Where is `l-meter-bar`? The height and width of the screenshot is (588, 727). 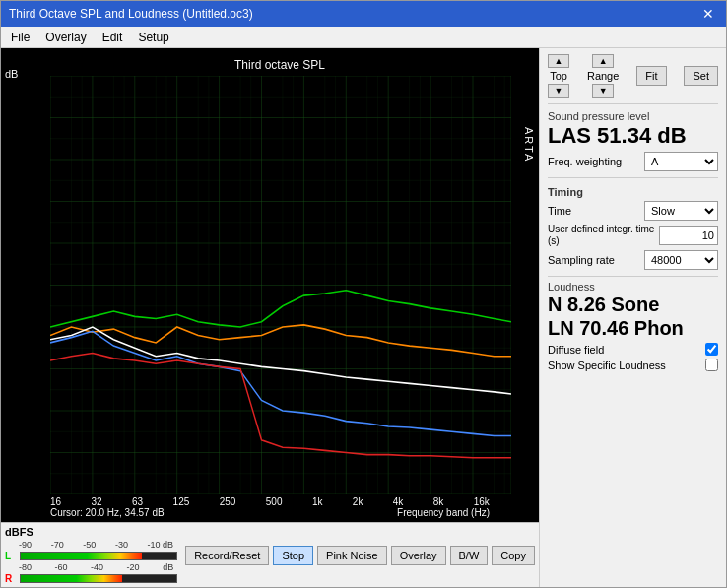 l-meter-bar is located at coordinates (99, 555).